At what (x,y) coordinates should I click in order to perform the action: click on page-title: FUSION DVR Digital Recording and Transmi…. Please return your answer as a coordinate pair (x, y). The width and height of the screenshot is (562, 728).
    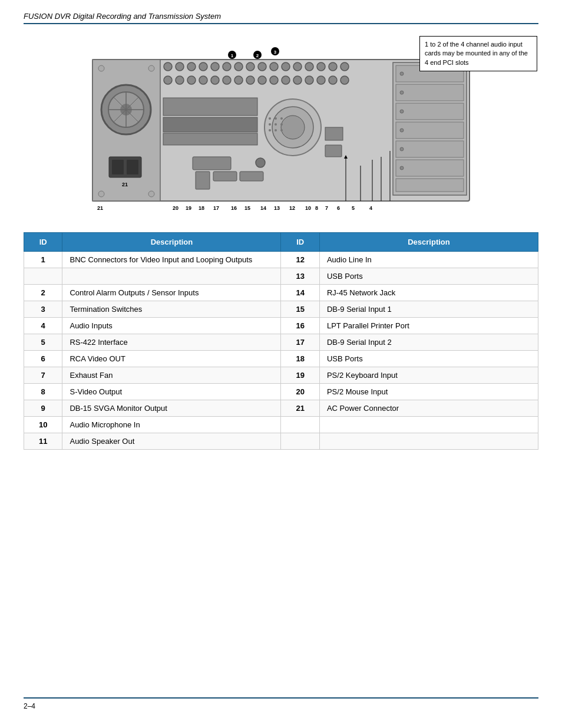
    Looking at the image, I should click on (281, 17).